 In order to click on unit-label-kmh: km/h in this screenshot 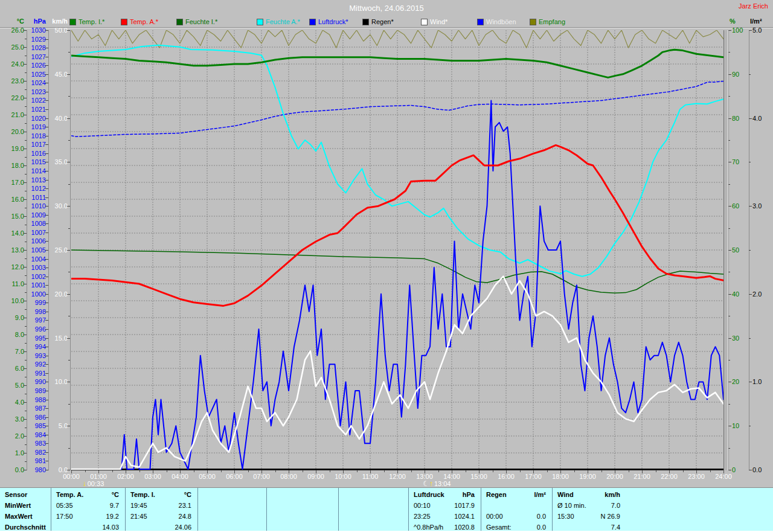, I will do `click(34, 21)`.